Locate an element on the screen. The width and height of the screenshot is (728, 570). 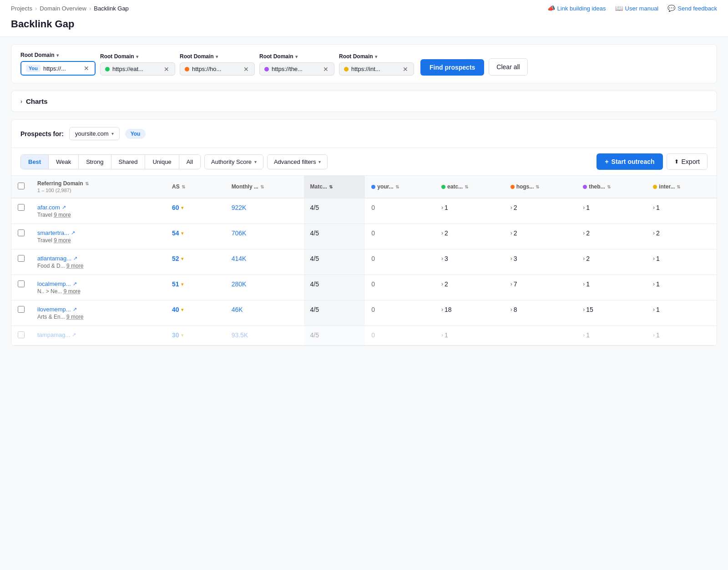
eatc-value-5: 1 is located at coordinates (446, 335).